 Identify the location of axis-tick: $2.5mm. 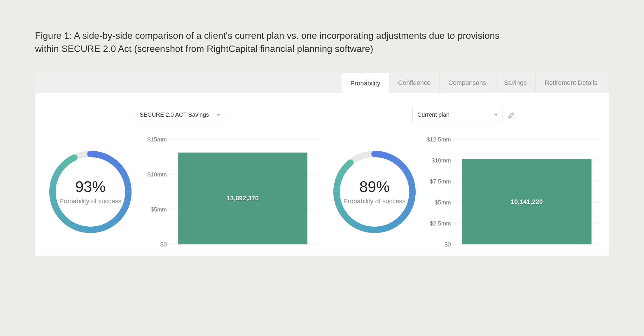
(440, 223).